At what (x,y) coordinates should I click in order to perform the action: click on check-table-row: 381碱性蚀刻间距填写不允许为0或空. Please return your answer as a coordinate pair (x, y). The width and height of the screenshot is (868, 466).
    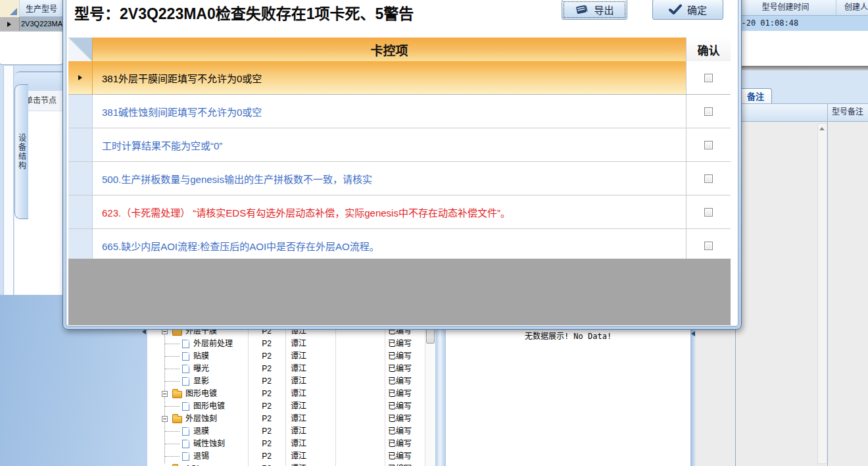
    Looking at the image, I should click on (400, 112).